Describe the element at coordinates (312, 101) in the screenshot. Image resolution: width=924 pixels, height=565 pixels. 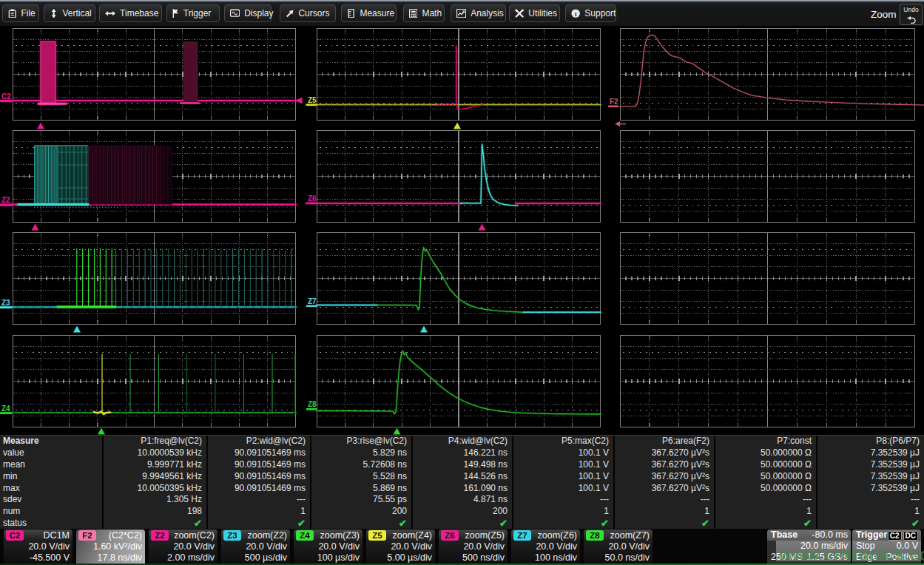
I see `svg-text: Z5` at that location.